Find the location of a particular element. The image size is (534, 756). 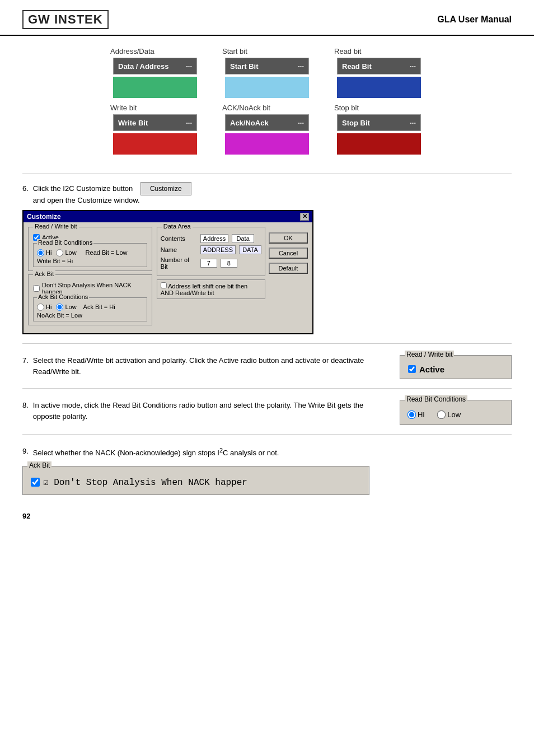

rw-bit-visual: Read / Write bit Active is located at coordinates (456, 367).